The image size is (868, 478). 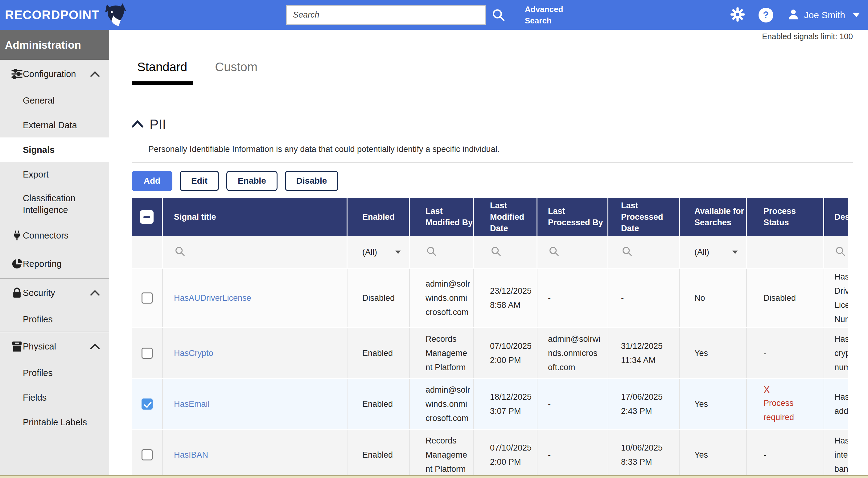 I want to click on sidebar-item-label: Printable Labels, so click(x=65, y=422).